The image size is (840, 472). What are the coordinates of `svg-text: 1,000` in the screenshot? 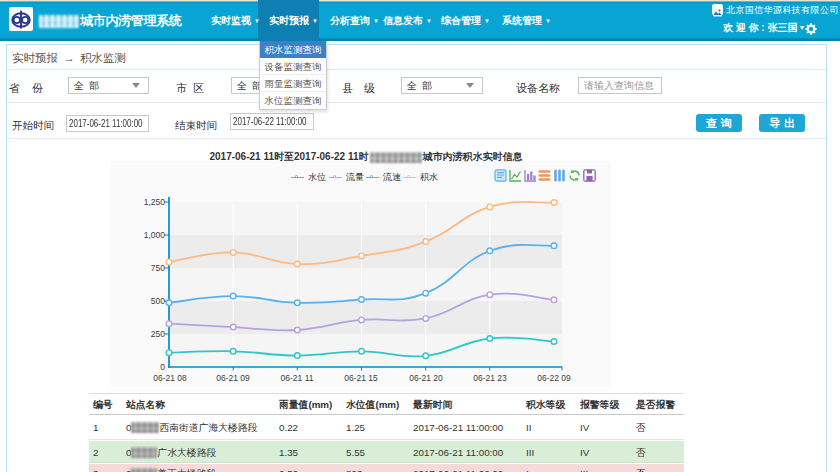 It's located at (155, 235).